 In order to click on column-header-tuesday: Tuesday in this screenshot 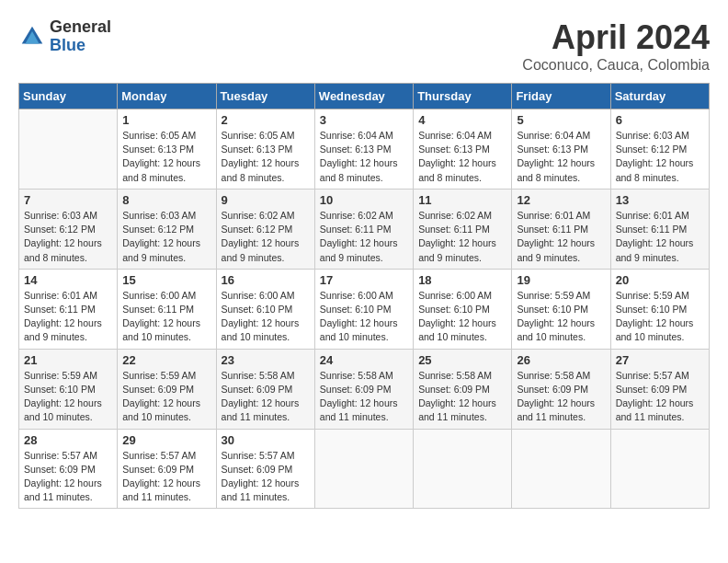, I will do `click(265, 97)`.